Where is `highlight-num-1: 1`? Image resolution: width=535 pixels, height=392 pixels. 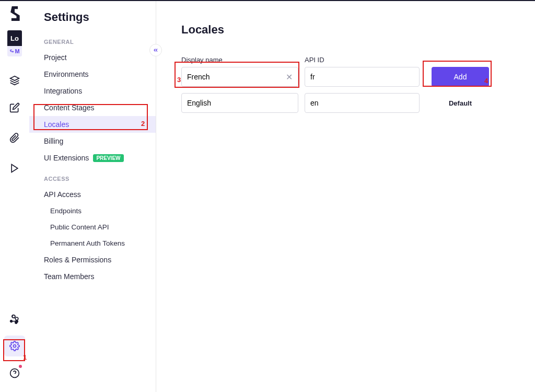
highlight-num-1: 1 is located at coordinates (25, 358).